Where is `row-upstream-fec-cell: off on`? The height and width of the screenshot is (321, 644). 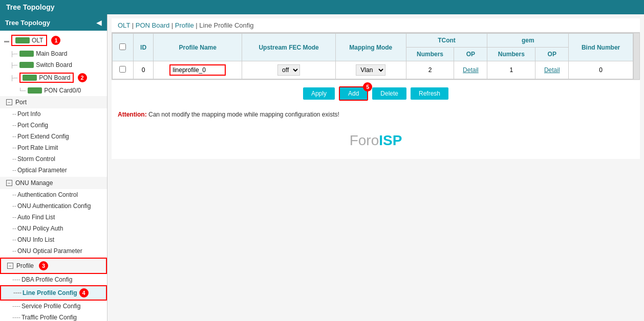 row-upstream-fec-cell: off on is located at coordinates (289, 71).